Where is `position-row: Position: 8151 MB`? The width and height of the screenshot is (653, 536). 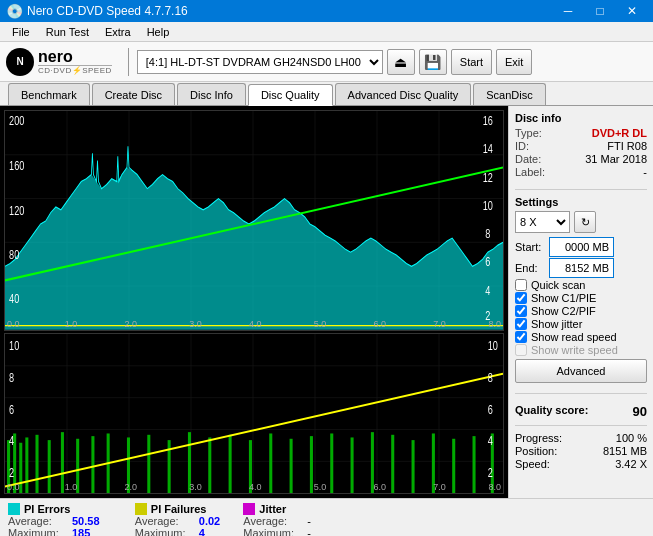 position-row: Position: 8151 MB is located at coordinates (581, 451).